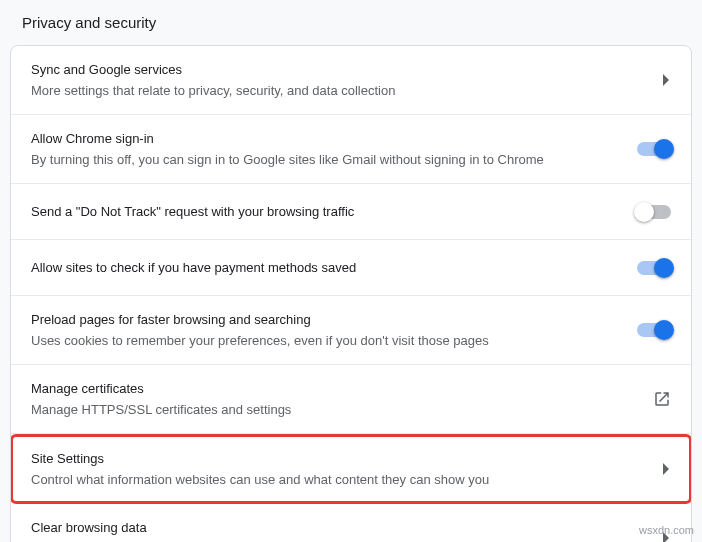 Image resolution: width=702 pixels, height=542 pixels. Describe the element at coordinates (351, 469) in the screenshot. I see `row-site-settings: Site Settings Control what information w…` at that location.